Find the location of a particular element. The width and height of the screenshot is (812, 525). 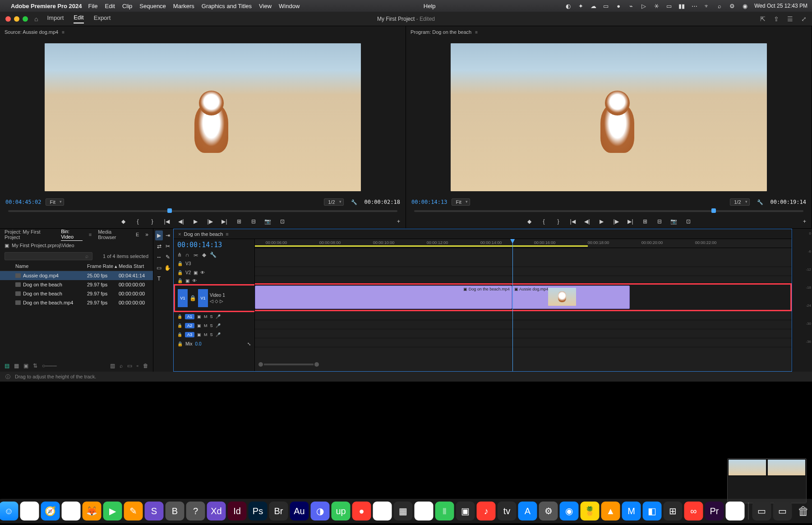

dock-trash: 🗑 is located at coordinates (803, 511).